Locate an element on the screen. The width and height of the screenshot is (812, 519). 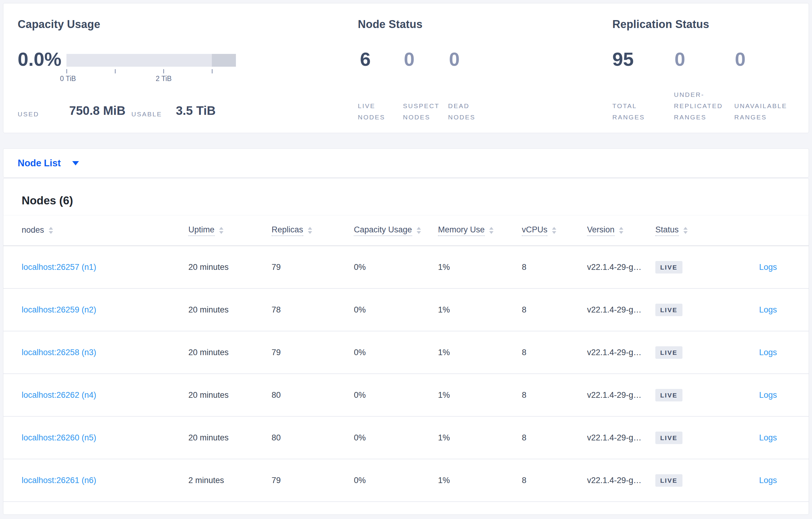
total-ranges-value: 95 is located at coordinates (623, 59).